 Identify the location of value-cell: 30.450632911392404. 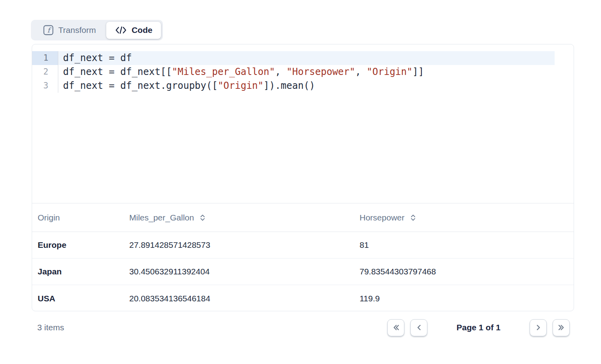
(244, 272).